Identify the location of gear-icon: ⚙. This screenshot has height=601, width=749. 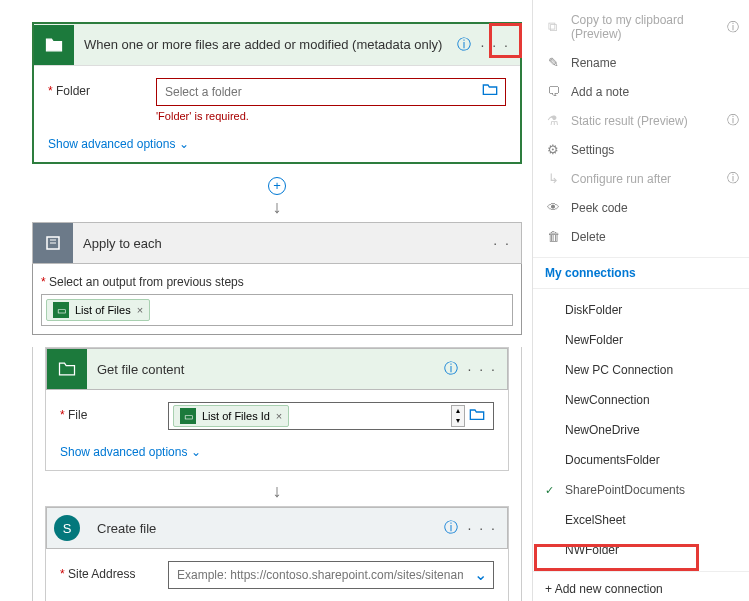
(553, 150).